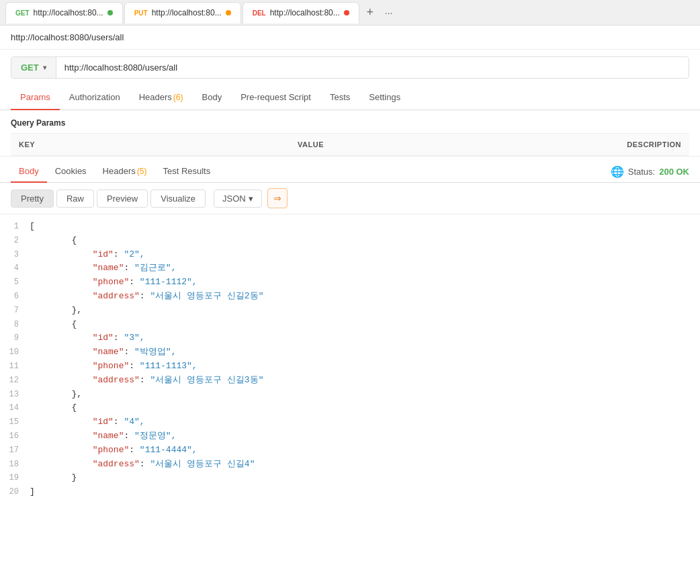 The width and height of the screenshot is (700, 588). I want to click on line-content: },, so click(362, 310).